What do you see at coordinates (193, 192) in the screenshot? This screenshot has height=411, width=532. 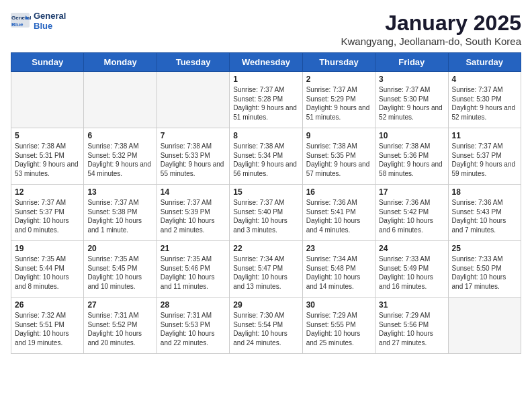 I see `day-number: 14` at bounding box center [193, 192].